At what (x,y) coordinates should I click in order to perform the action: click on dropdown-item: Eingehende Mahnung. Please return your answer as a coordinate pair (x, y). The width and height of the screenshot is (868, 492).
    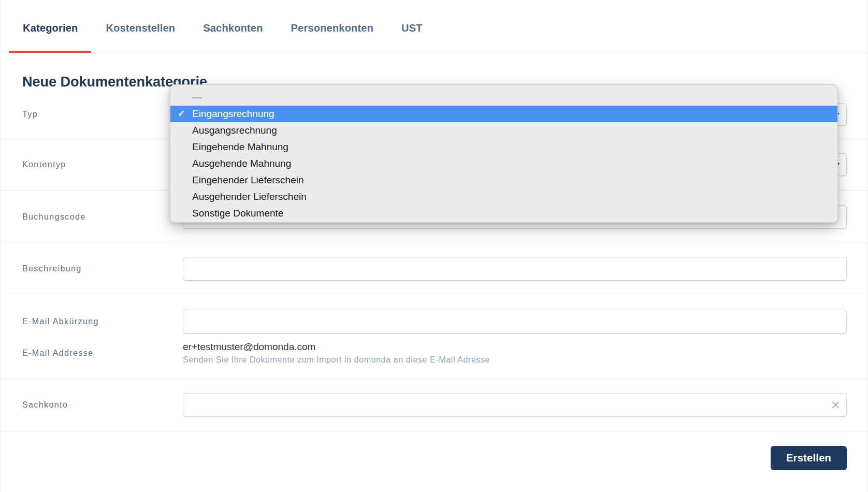
    Looking at the image, I should click on (504, 147).